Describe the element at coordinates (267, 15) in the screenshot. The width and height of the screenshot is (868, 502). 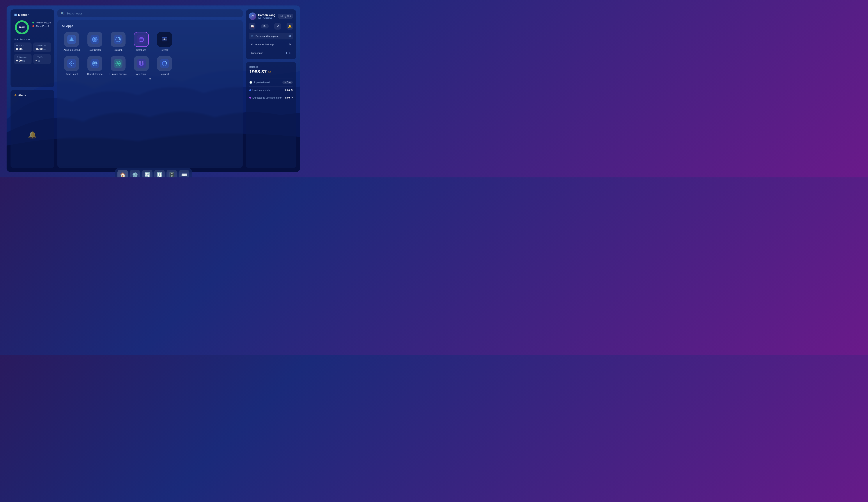
I see `user-name: Carson Yang` at that location.